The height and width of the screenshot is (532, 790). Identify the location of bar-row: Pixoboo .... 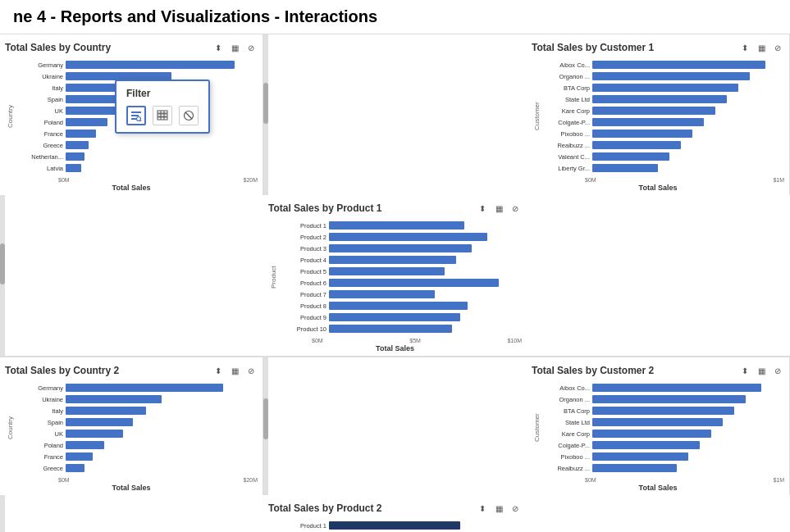
(663, 134).